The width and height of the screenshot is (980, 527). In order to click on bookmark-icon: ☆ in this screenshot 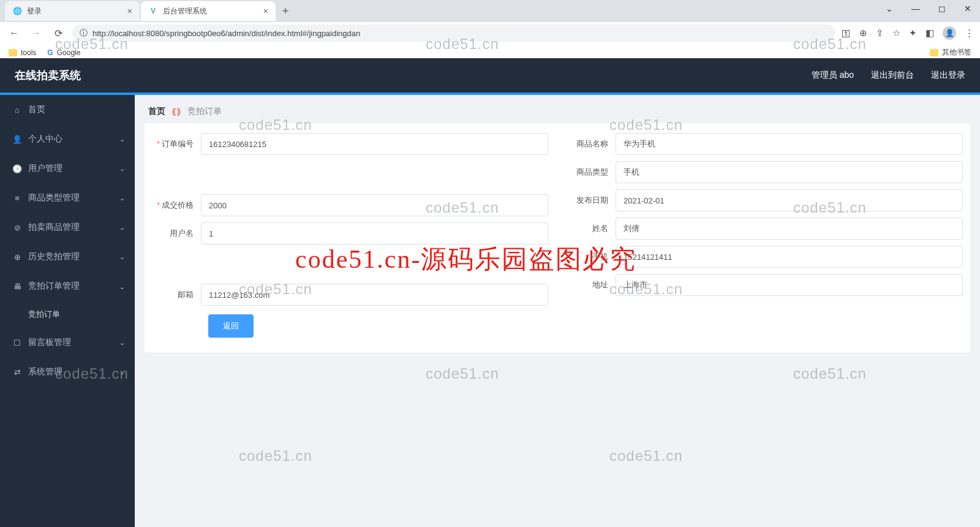, I will do `click(897, 33)`.